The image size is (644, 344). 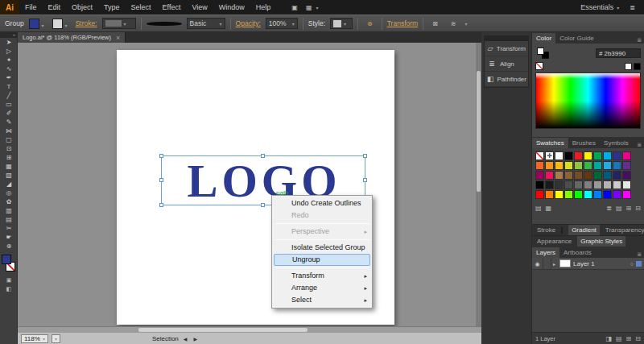 I want to click on tab-gradient: Gradient, so click(x=584, y=230).